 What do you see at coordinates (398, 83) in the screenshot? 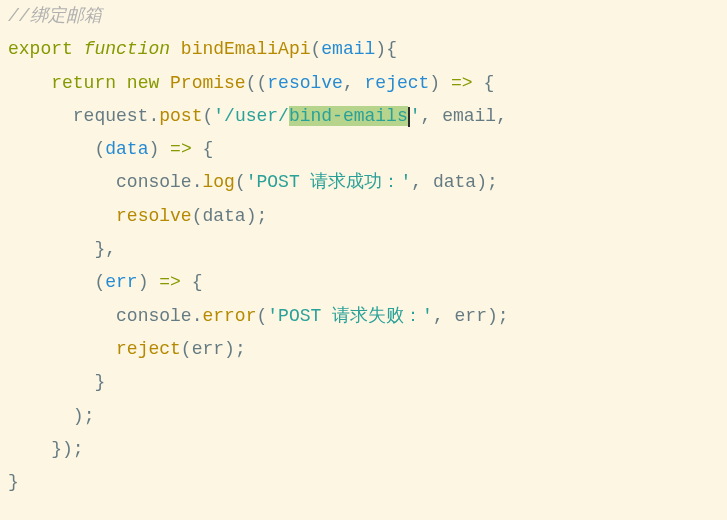
I see `param-reject: reject` at bounding box center [398, 83].